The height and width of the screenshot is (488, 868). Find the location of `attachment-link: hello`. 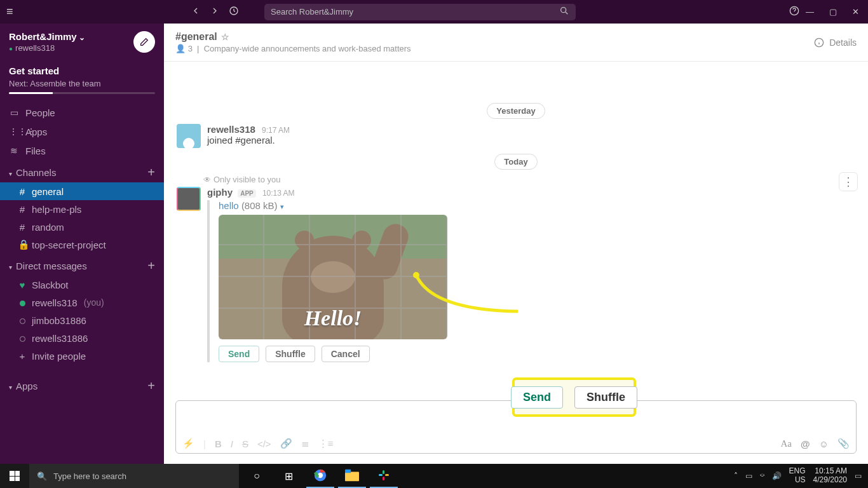

attachment-link: hello is located at coordinates (229, 206).